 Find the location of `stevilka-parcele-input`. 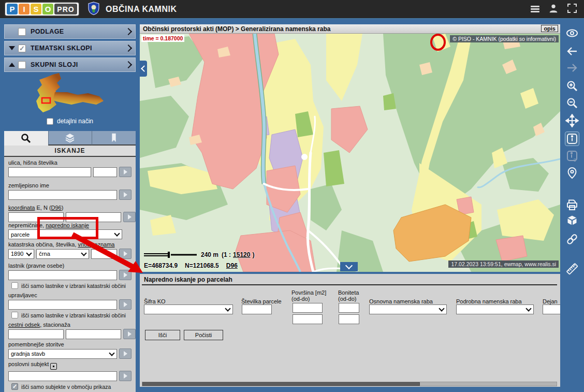

stevilka-parcele-input is located at coordinates (257, 310).